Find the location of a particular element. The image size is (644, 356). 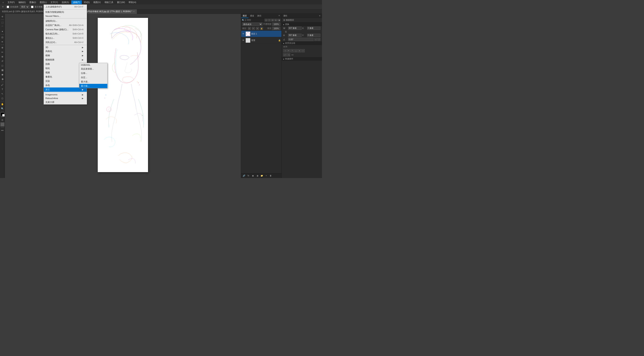

tool-3d-mode: ⬚ is located at coordinates (2, 124).